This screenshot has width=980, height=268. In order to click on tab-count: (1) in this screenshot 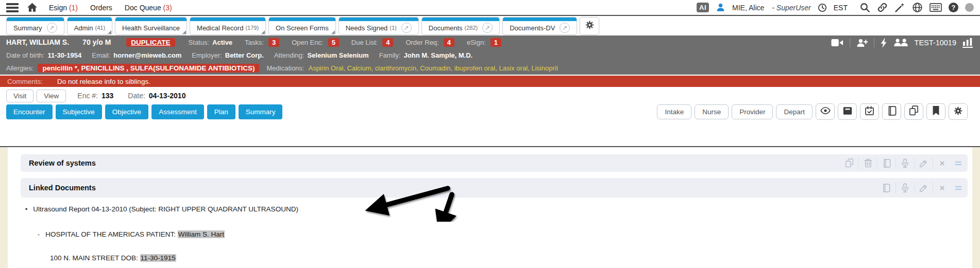, I will do `click(393, 28)`.